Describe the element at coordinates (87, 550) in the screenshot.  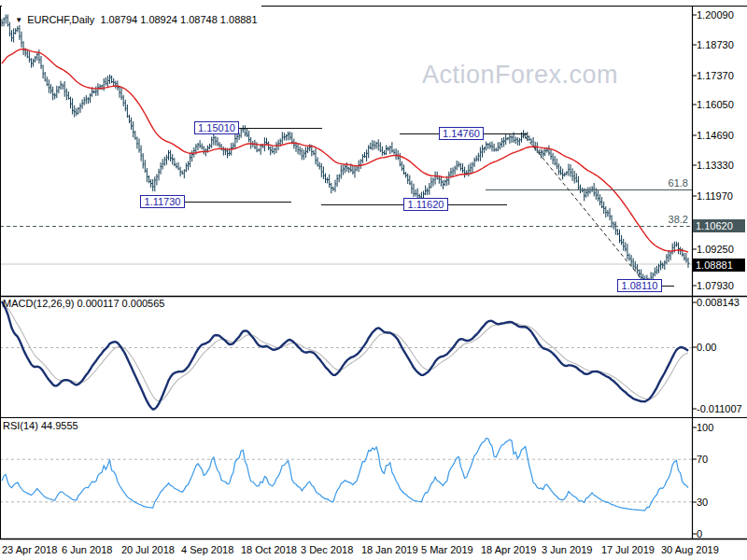
I see `date-axis-label: 6 Jun 2018` at that location.